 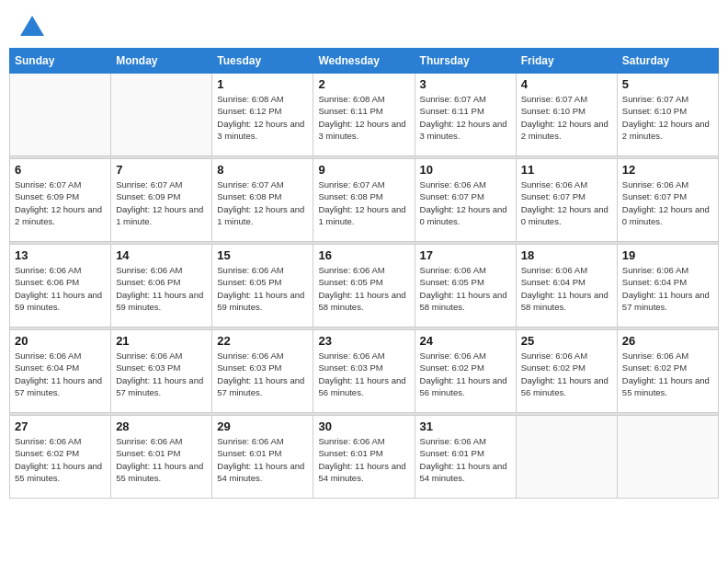 What do you see at coordinates (61, 256) in the screenshot?
I see `day-number: 13` at bounding box center [61, 256].